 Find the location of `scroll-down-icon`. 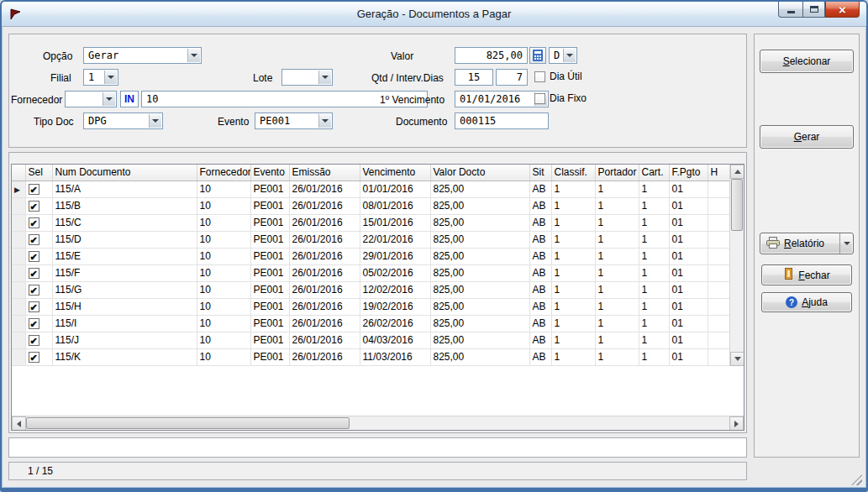

scroll-down-icon is located at coordinates (738, 359).